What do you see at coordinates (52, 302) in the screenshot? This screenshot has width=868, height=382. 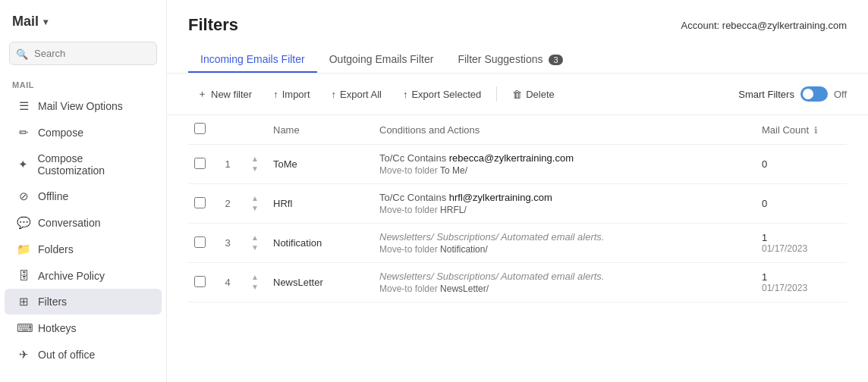 I see `sidebar-item-label: Filters` at bounding box center [52, 302].